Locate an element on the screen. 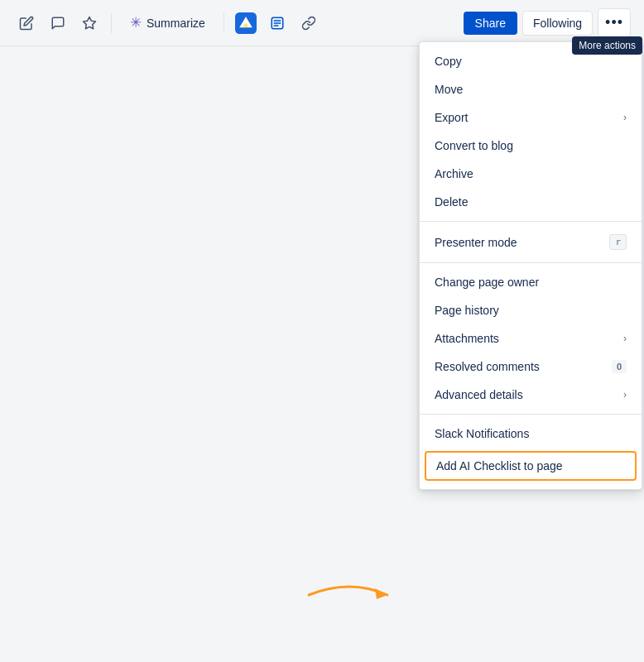  toolbar: ✳ Summarize is located at coordinates (322, 23).